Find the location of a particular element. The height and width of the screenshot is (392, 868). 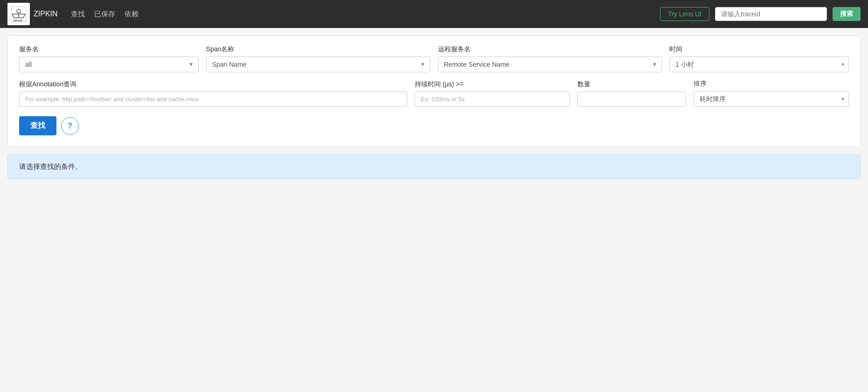

help-button: ? is located at coordinates (70, 126).